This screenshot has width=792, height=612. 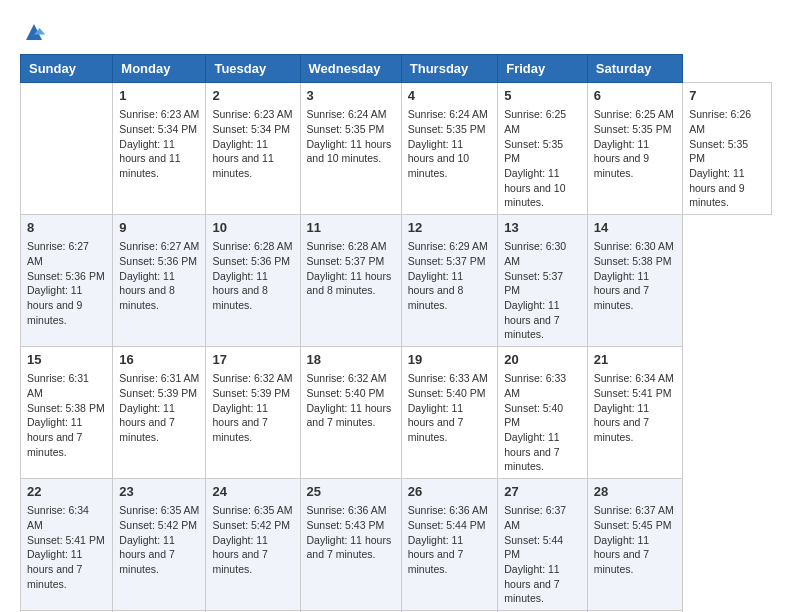 What do you see at coordinates (34, 32) in the screenshot?
I see `logo-icon` at bounding box center [34, 32].